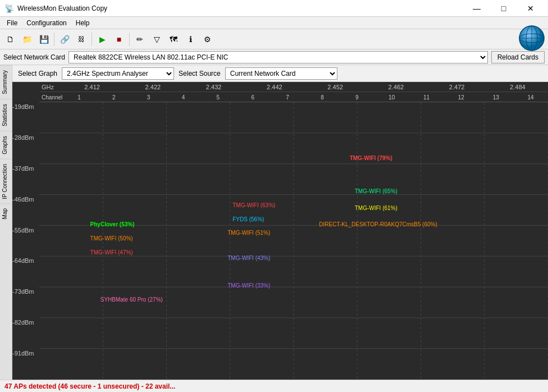 Image resolution: width=548 pixels, height=392 pixels. I want to click on sidebar-tab-graphs: Graphs, so click(6, 145).